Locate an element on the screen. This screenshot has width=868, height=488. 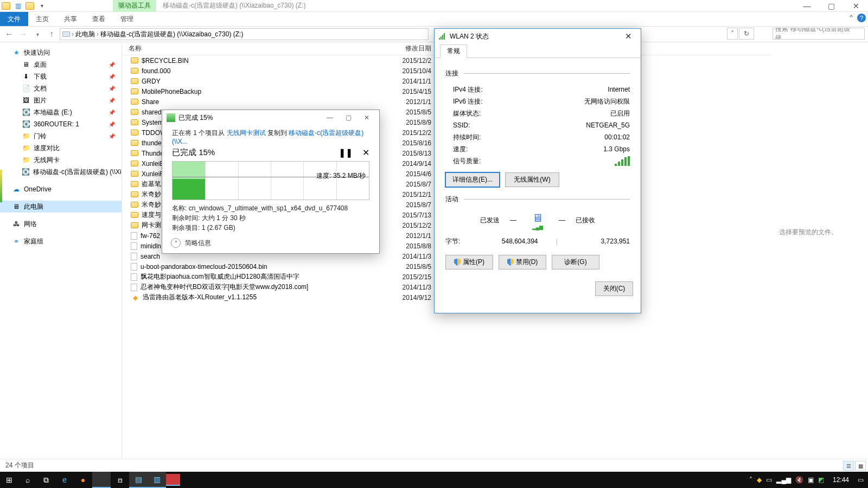
start-button: ⊞ is located at coordinates (9, 480).